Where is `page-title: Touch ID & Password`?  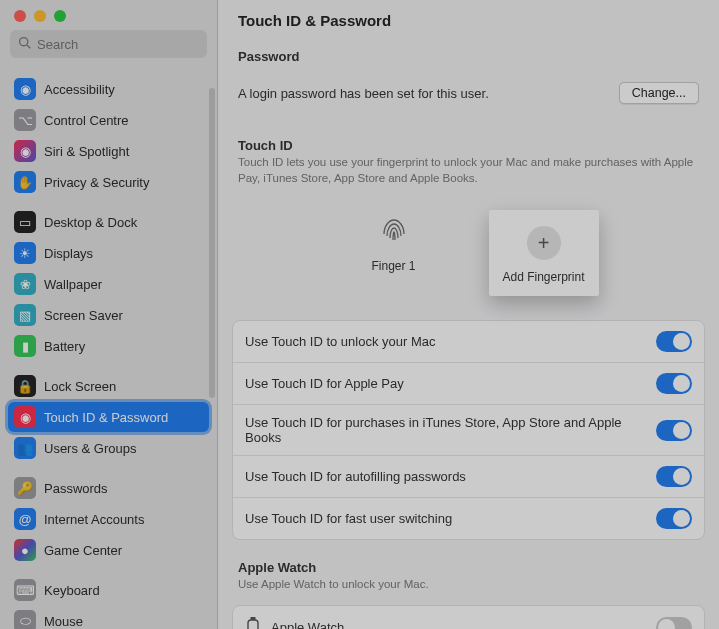 page-title: Touch ID & Password is located at coordinates (468, 22).